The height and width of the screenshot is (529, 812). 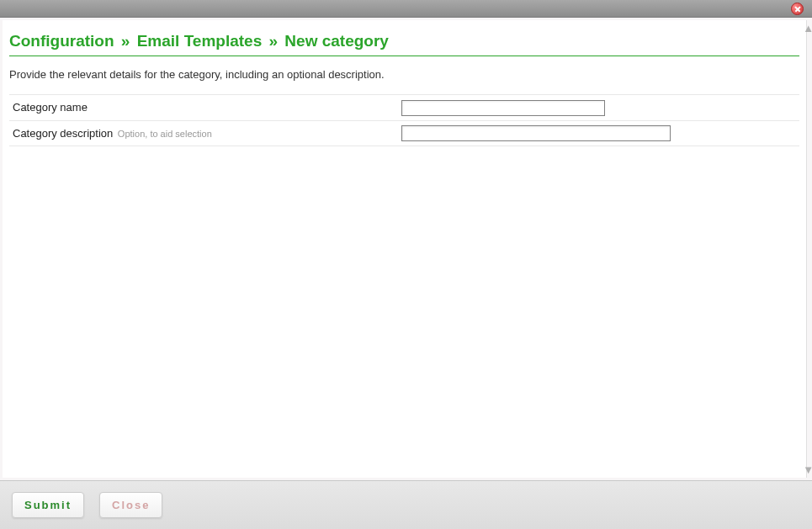 I want to click on close-icon, so click(x=798, y=8).